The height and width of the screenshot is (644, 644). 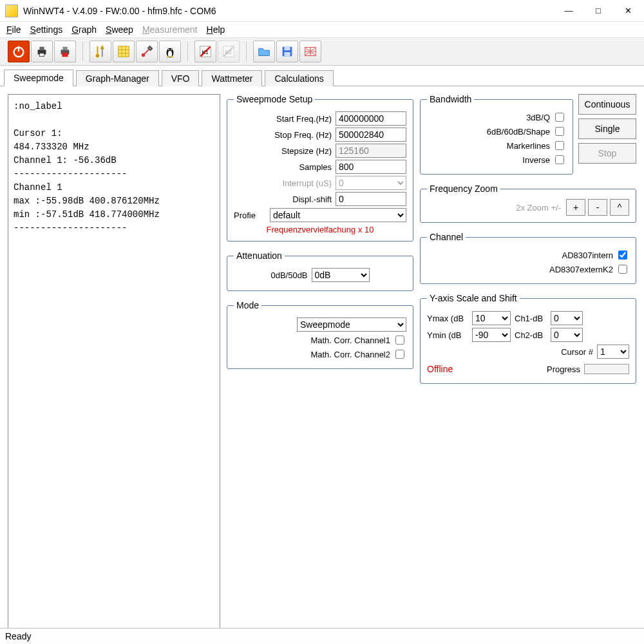 I want to click on continuous-button: Continuous, so click(x=607, y=104).